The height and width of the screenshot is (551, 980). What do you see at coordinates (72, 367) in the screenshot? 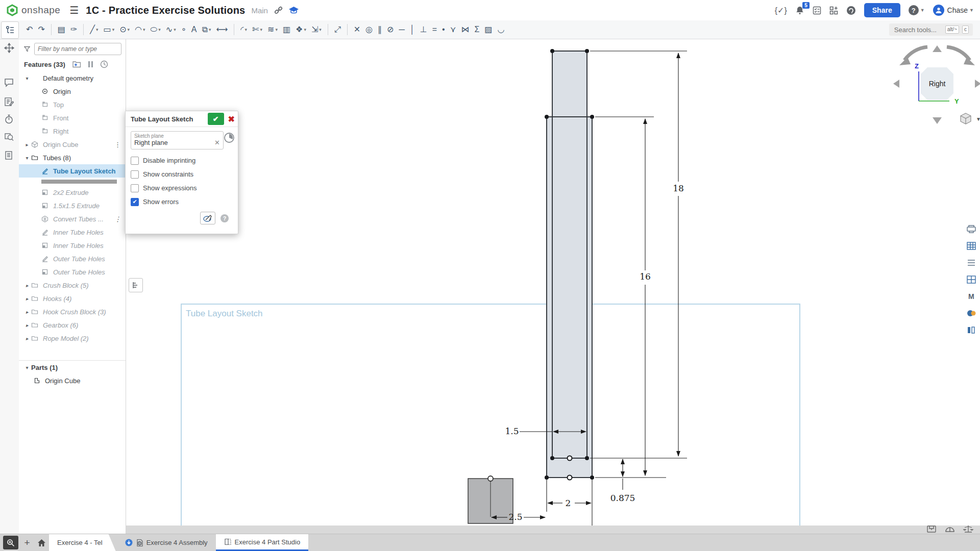
I see `parts-header: ▾ Parts (1)` at bounding box center [72, 367].